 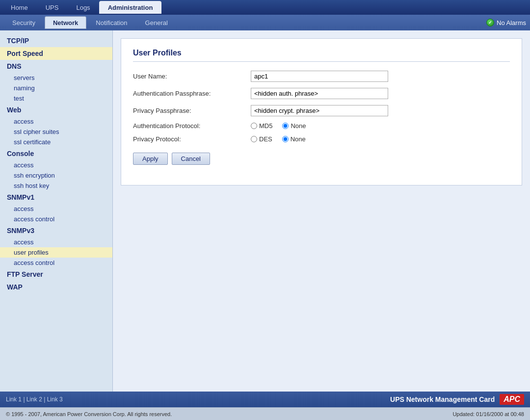 What do you see at coordinates (192, 126) in the screenshot?
I see `auth-protocol-label: Authentication Protocol:` at bounding box center [192, 126].